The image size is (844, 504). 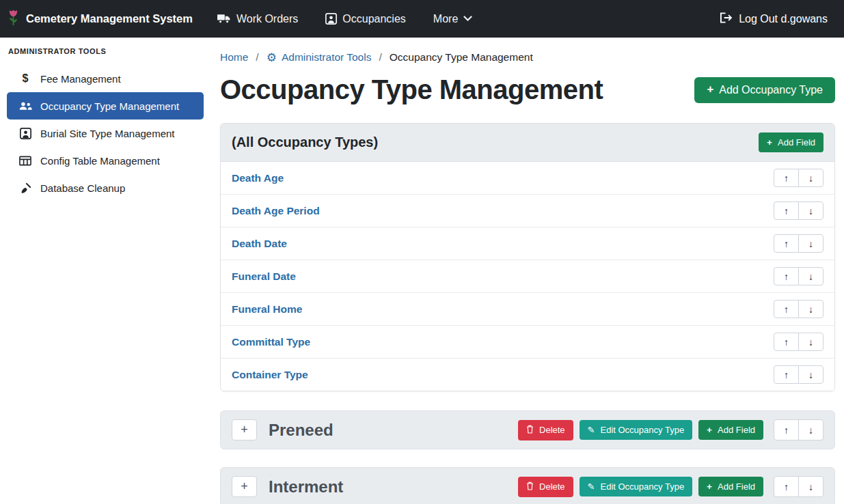 I want to click on logout-icon, so click(x=726, y=19).